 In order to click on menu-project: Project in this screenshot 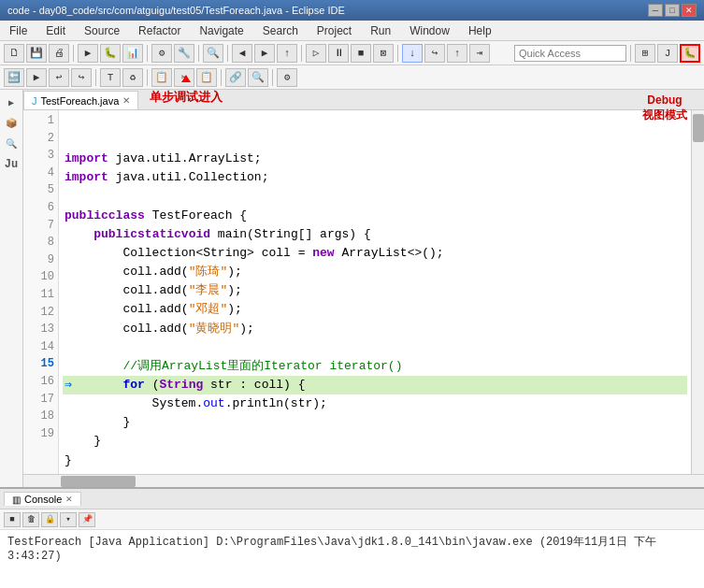, I will do `click(335, 31)`.